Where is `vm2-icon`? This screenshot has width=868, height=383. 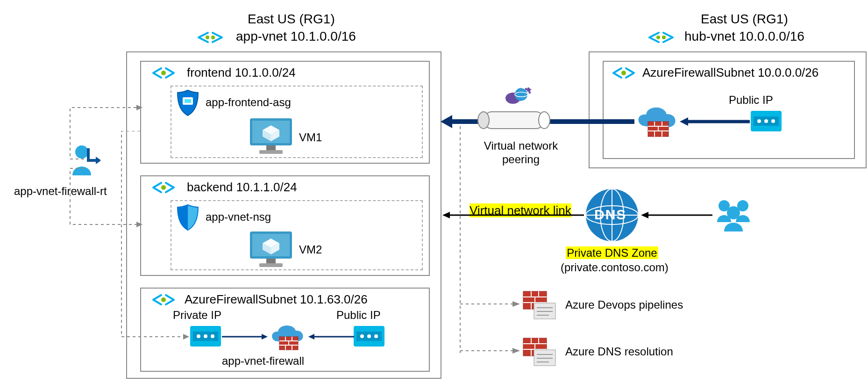 vm2-icon is located at coordinates (271, 249).